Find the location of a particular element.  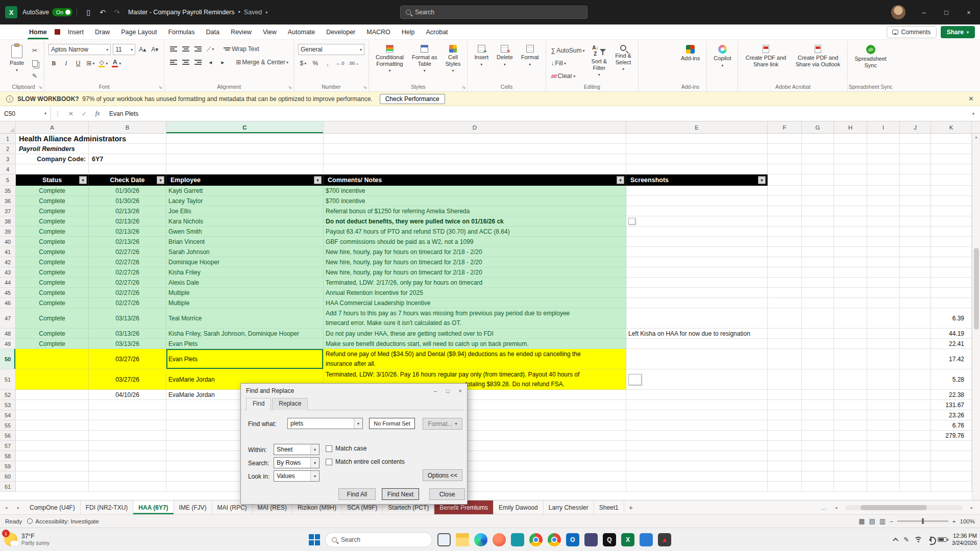

comments-cell: Do not deduct benefits, they were pulled… is located at coordinates (475, 221).